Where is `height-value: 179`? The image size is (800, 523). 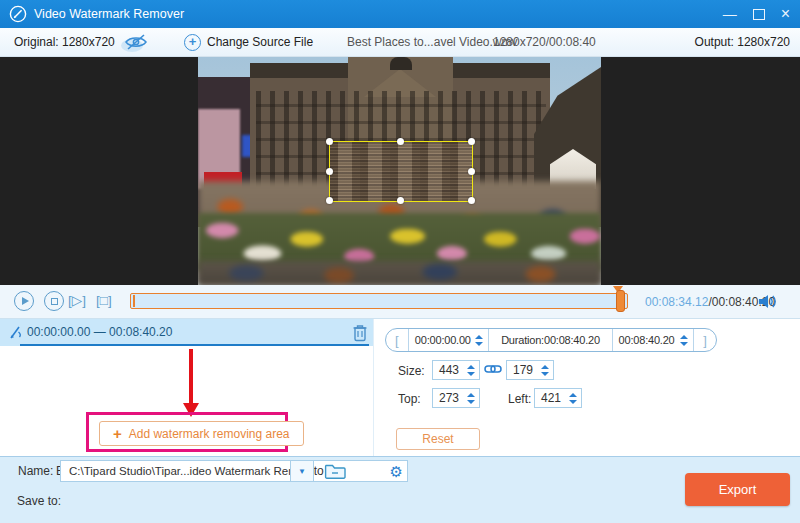 height-value: 179 is located at coordinates (523, 370).